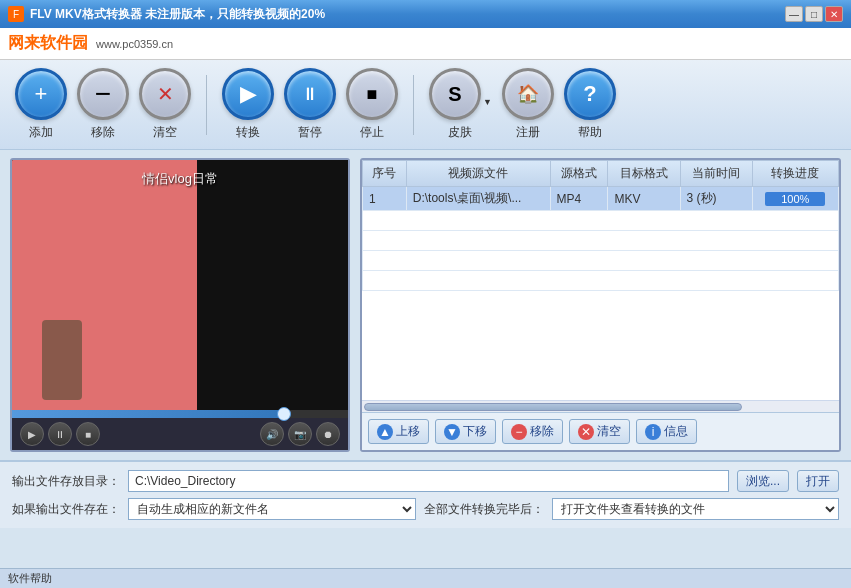 The height and width of the screenshot is (588, 851). What do you see at coordinates (519, 432) in the screenshot?
I see `remove-icon-btn: −` at bounding box center [519, 432].